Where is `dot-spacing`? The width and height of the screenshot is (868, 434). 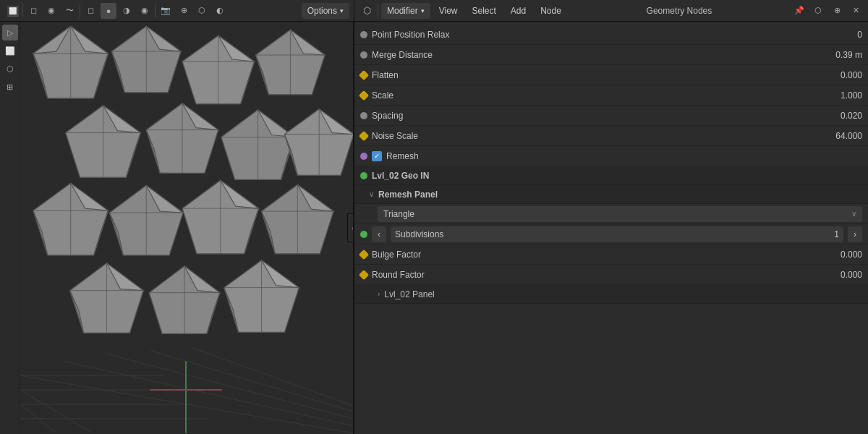
dot-spacing is located at coordinates (364, 116).